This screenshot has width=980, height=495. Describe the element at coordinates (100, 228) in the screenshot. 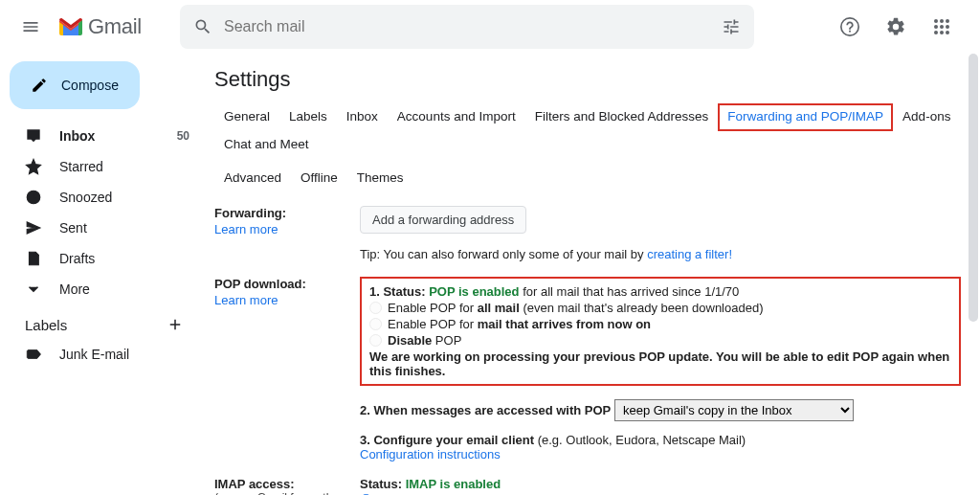

I see `nav-sent: Sent` at that location.